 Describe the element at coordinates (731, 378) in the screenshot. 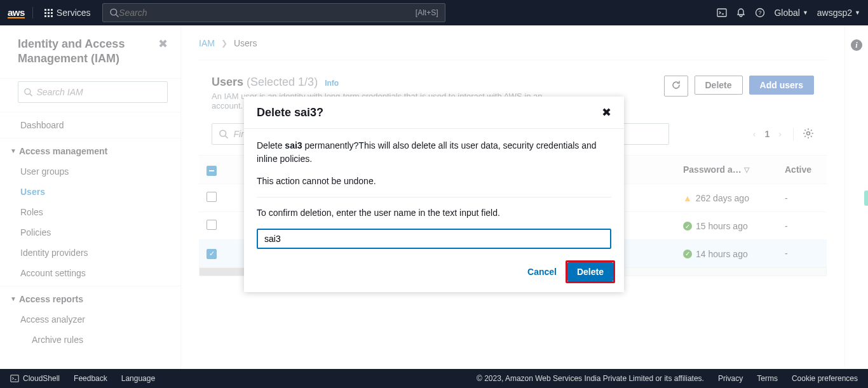

I see `footer-privacy: Privacy` at that location.